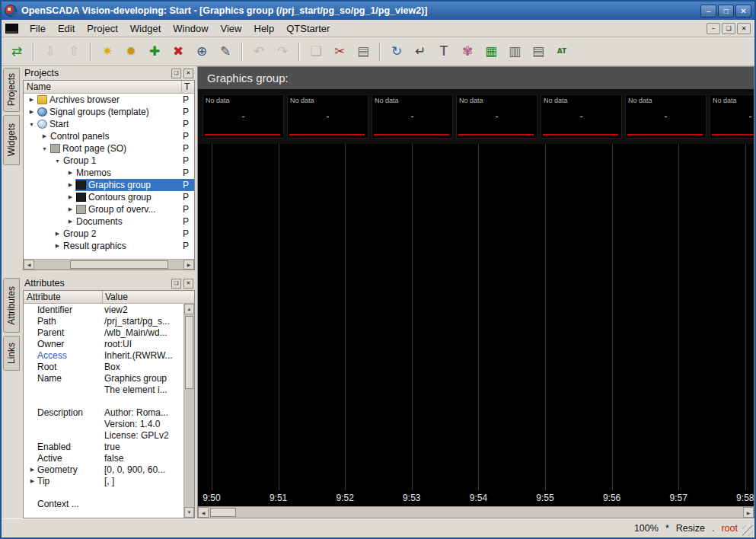  What do you see at coordinates (66, 29) in the screenshot?
I see `menu-item-edit: Edit` at bounding box center [66, 29].